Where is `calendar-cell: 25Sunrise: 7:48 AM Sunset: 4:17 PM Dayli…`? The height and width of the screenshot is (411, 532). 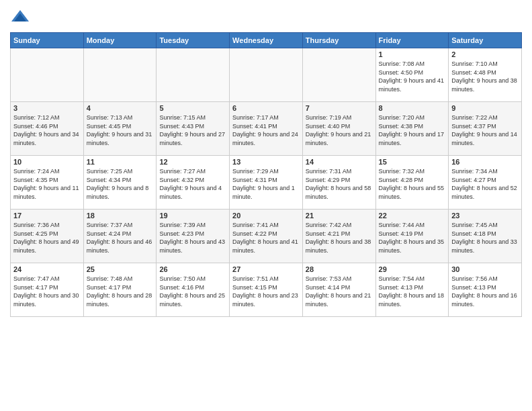 calendar-cell: 25Sunrise: 7:48 AM Sunset: 4:17 PM Dayli… is located at coordinates (120, 290).